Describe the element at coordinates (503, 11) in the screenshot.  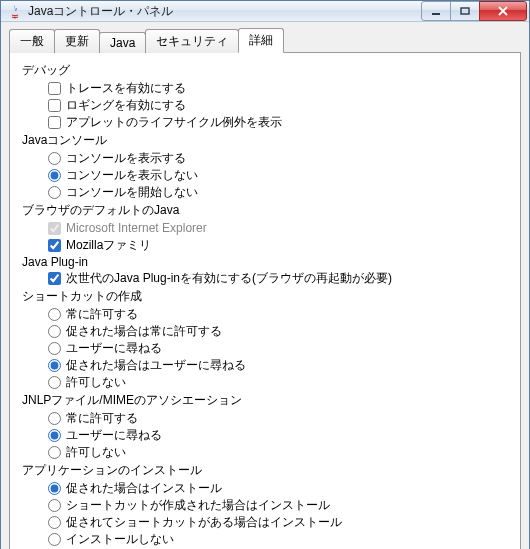
I see `close-button` at that location.